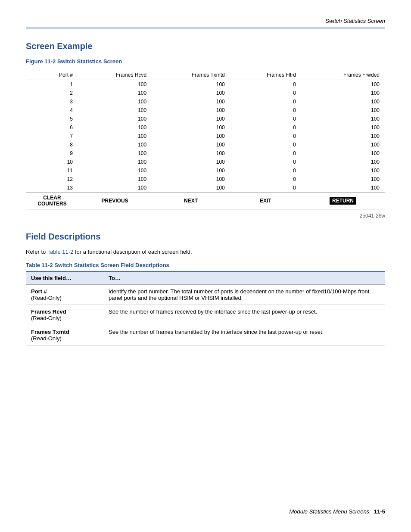 The image size is (411, 532). Describe the element at coordinates (206, 295) in the screenshot. I see `desc-table-row: Port #(Read-Only)Identify the port numbe…` at that location.